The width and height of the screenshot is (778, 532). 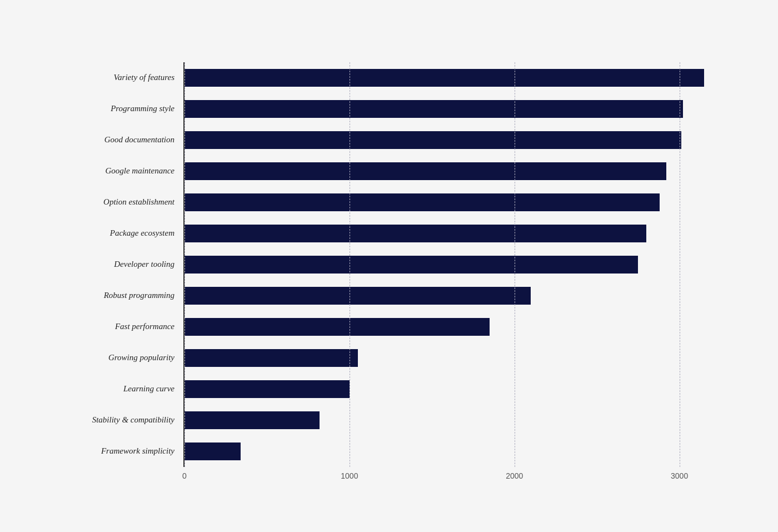 I want to click on x-axis: 0100020003000, so click(x=448, y=479).